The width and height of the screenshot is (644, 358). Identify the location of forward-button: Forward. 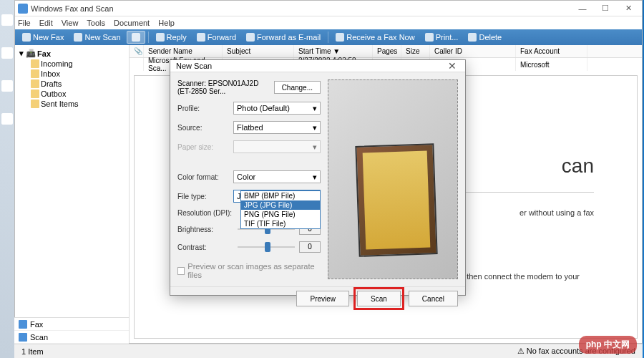
(216, 37).